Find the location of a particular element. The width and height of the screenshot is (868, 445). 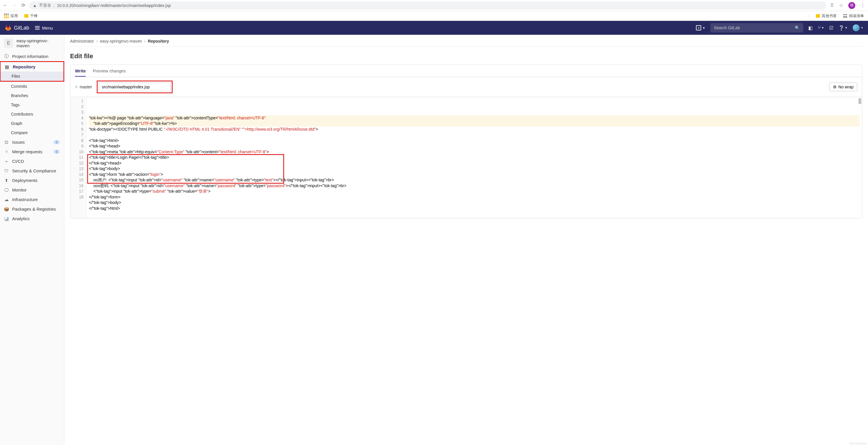

reading-list: 阅读清单 is located at coordinates (854, 16).